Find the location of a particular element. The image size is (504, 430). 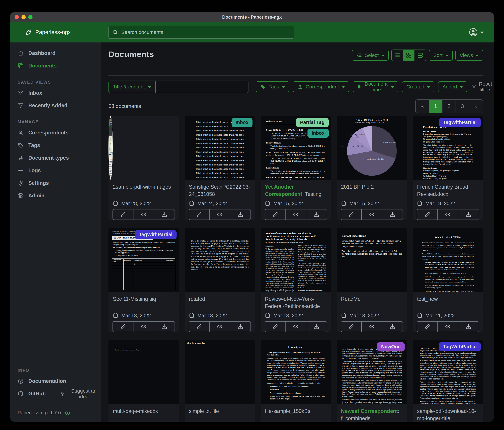

document-title: test_new is located at coordinates (448, 300).